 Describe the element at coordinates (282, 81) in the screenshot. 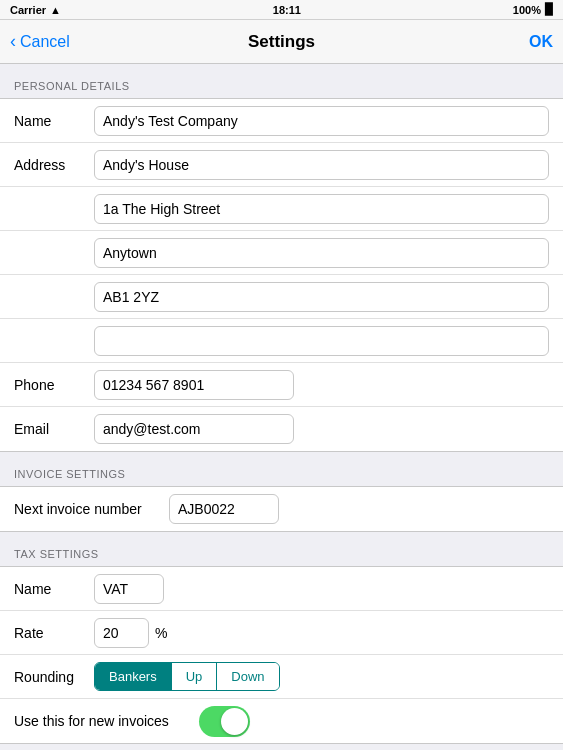

I see `personal-details-header: Personal Details` at that location.